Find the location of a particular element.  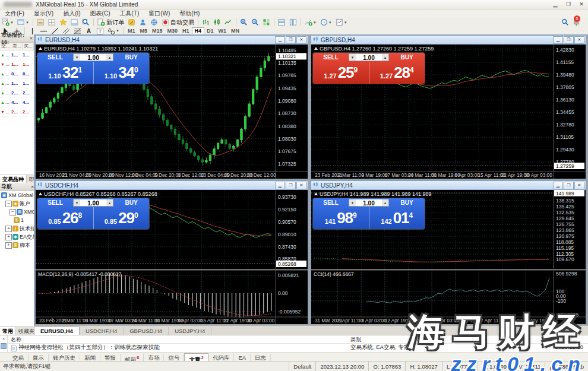

navigator-item-6: +≣脚本 is located at coordinates (17, 245).